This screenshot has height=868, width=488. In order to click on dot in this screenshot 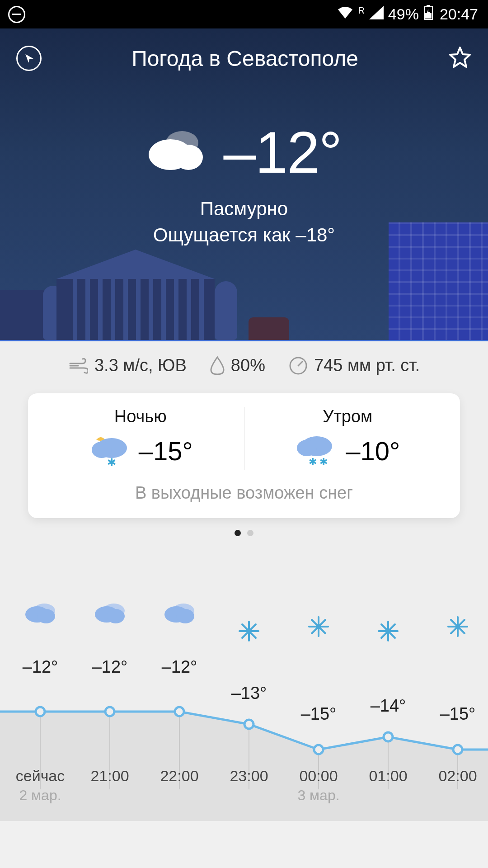, I will do `click(250, 533)`.